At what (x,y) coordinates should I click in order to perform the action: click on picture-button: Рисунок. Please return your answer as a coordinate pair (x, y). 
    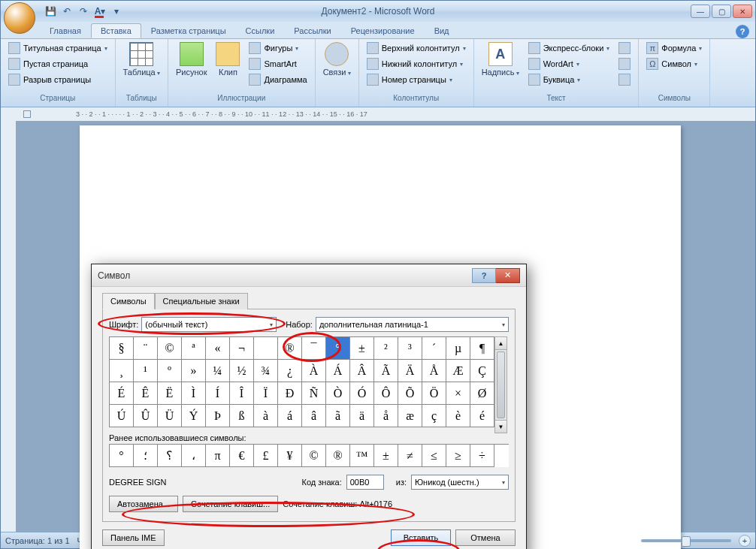
    Looking at the image, I should click on (192, 59).